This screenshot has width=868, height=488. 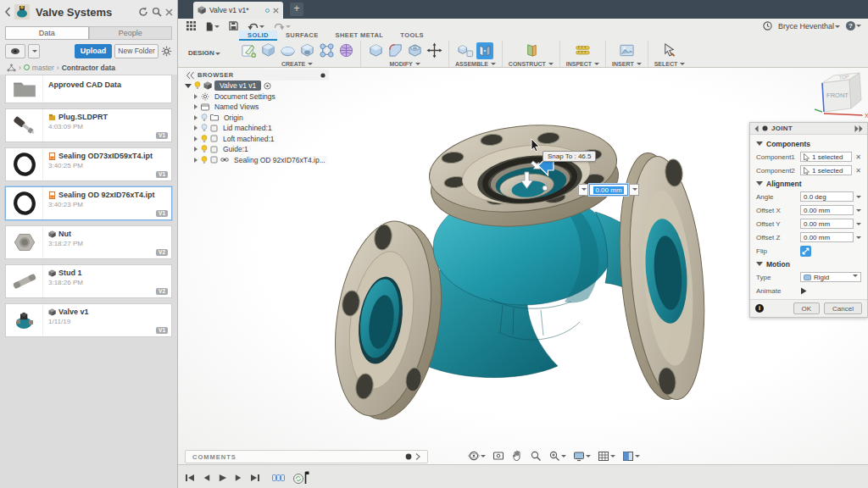 What do you see at coordinates (465, 51) in the screenshot?
I see `new-component-button` at bounding box center [465, 51].